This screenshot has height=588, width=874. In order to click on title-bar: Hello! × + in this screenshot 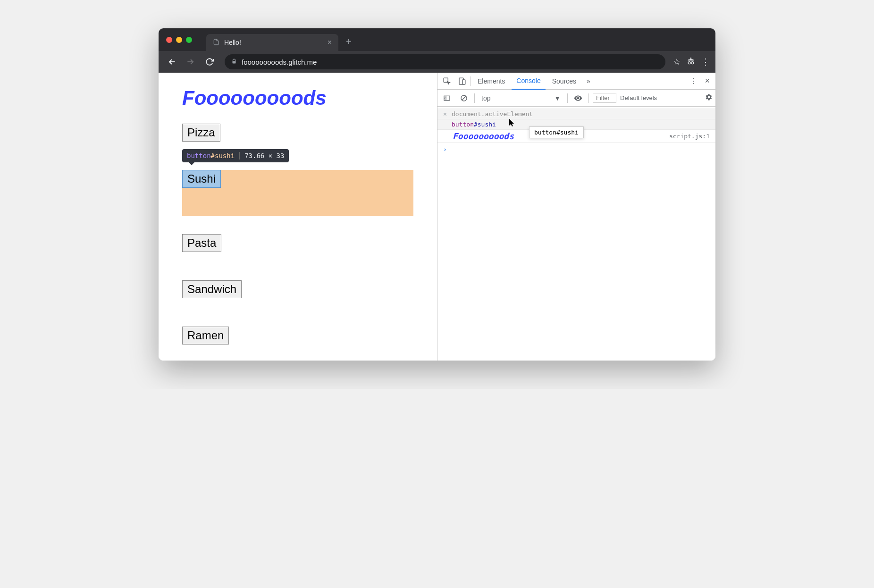, I will do `click(437, 40)`.